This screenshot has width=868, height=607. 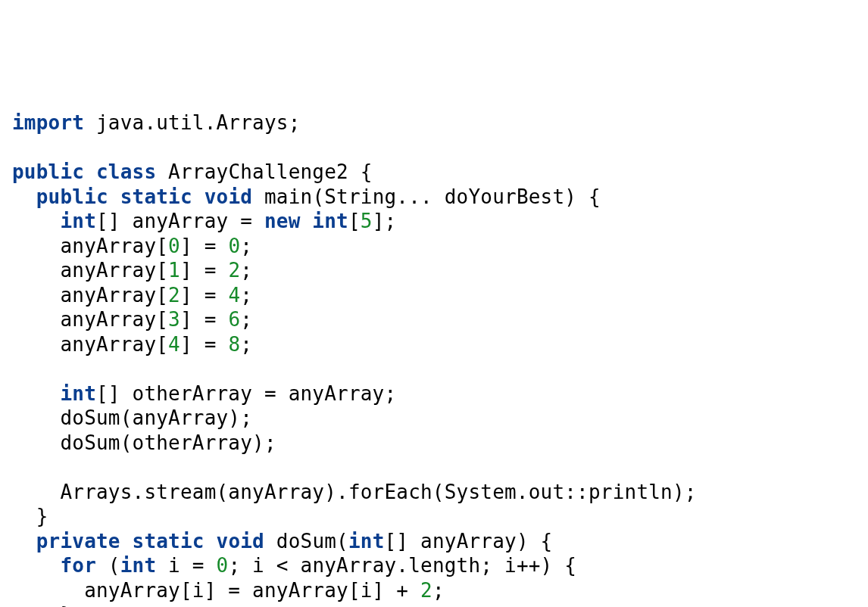 I want to click on code-line: public static void main(String... doYour…, so click(x=306, y=197).